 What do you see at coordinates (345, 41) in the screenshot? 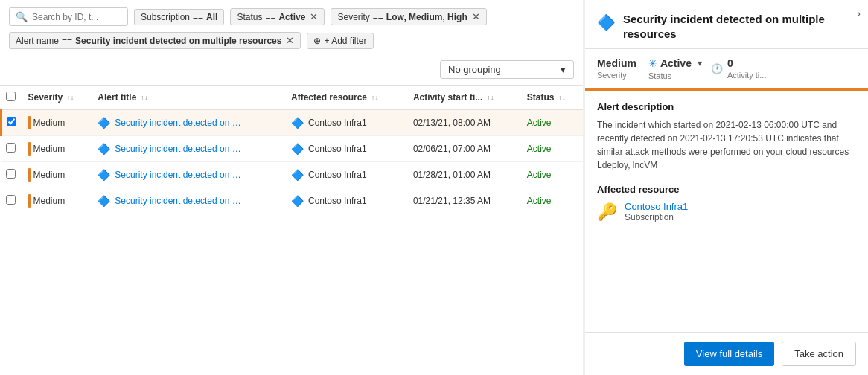
I see `add-filter-label: + Add filter` at bounding box center [345, 41].